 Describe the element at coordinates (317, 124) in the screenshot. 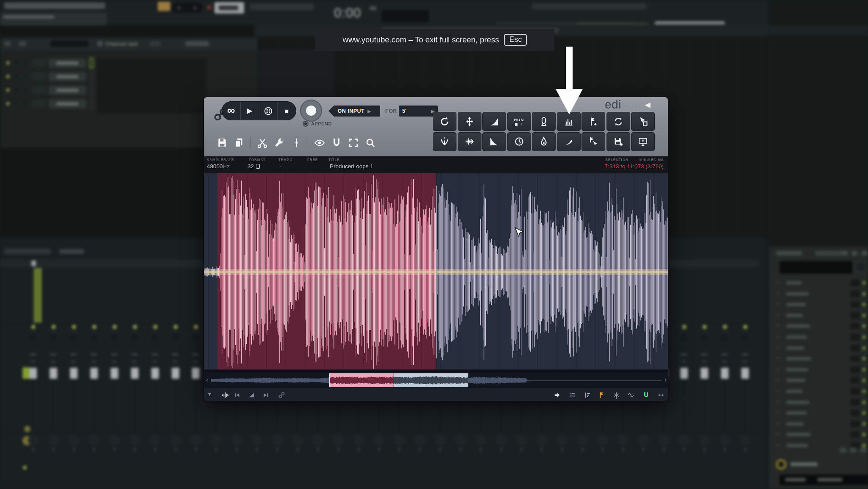

I see `append-option: APPEND` at that location.